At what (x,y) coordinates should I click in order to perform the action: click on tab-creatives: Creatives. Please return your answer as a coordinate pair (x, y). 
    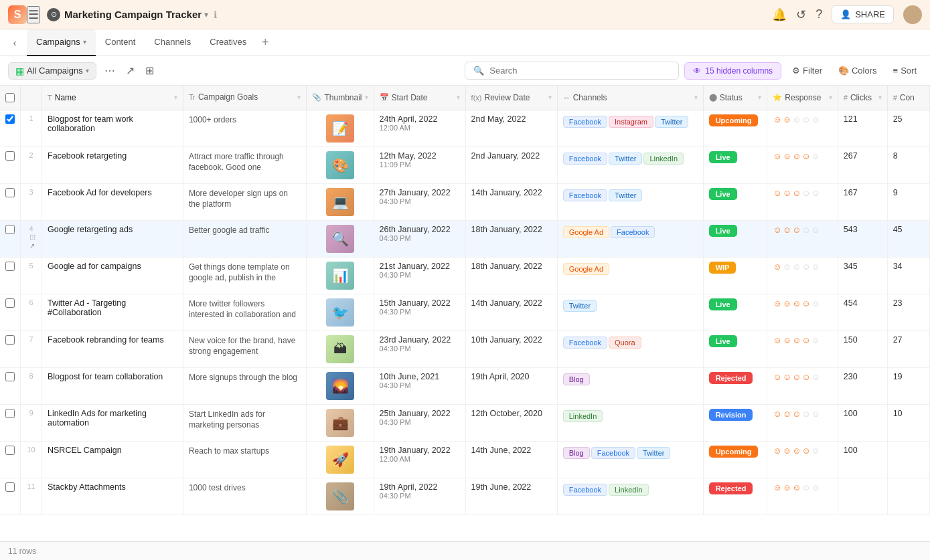
    Looking at the image, I should click on (228, 43).